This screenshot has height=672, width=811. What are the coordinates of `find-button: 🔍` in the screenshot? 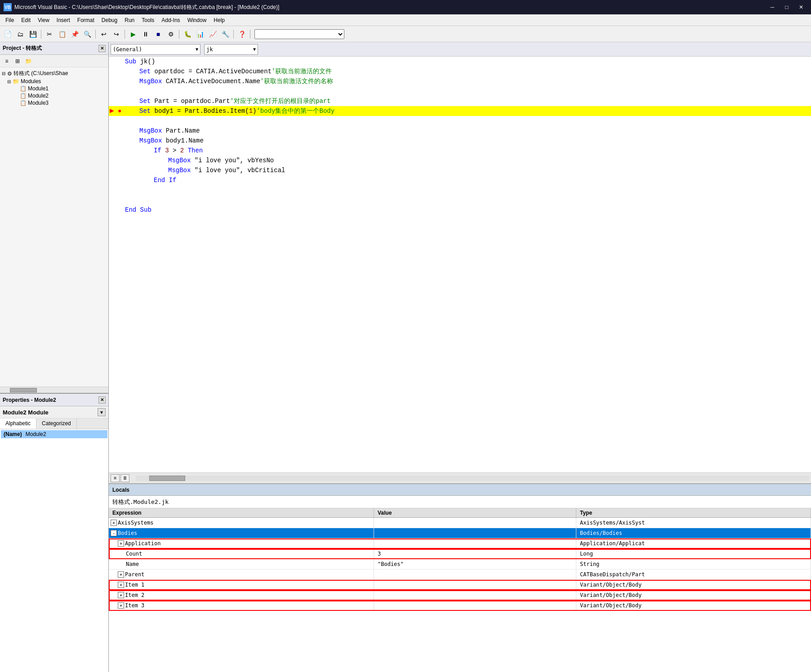 It's located at (87, 34).